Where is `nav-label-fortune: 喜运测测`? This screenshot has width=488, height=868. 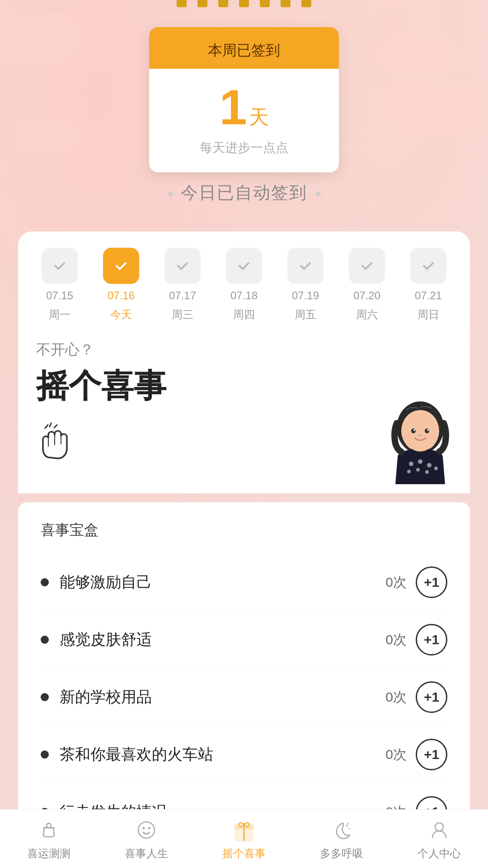 nav-label-fortune: 喜运测测 is located at coordinates (49, 854).